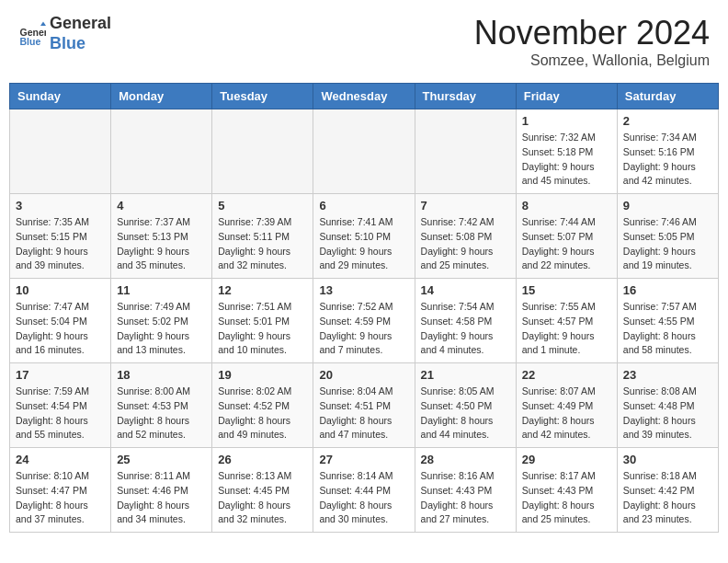 Image resolution: width=728 pixels, height=563 pixels. I want to click on calendar-cell: 12Sunrise: 7:51 AMSunset: 5:01 PMDayligh…, so click(263, 321).